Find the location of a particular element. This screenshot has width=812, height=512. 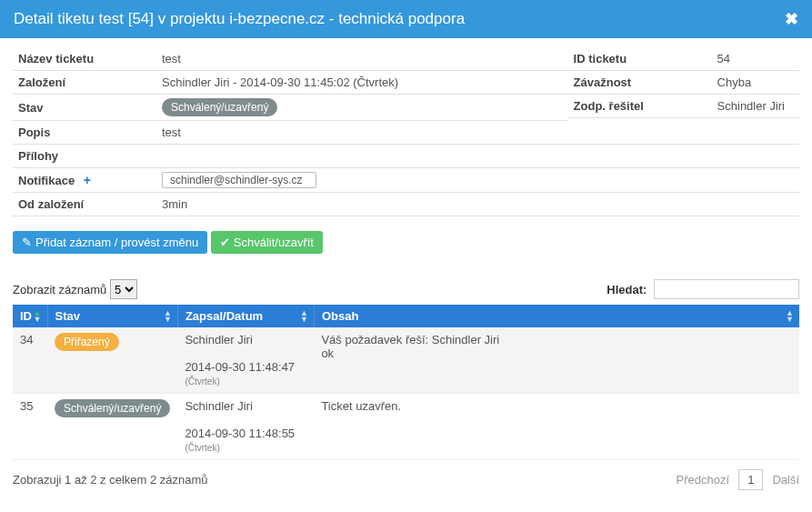

value-creation: Schindler Jiri - 2014-09-30 11:45:02 (Čt… is located at coordinates (366, 82).